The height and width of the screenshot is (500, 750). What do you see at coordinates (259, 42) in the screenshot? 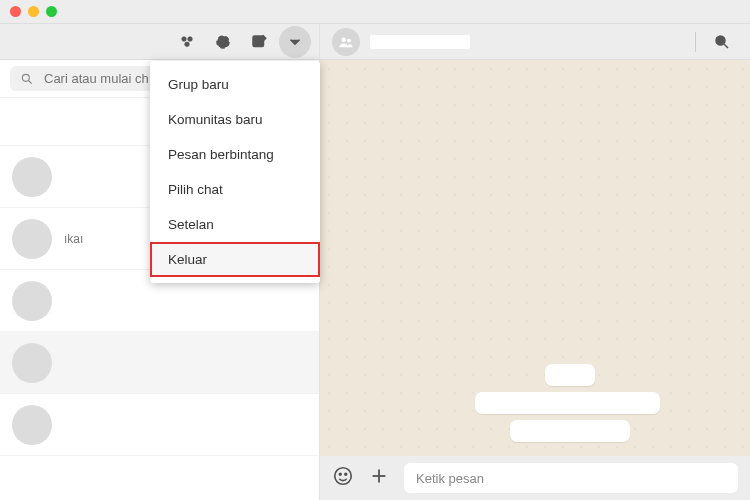
I see `new-chat-icon` at bounding box center [259, 42].